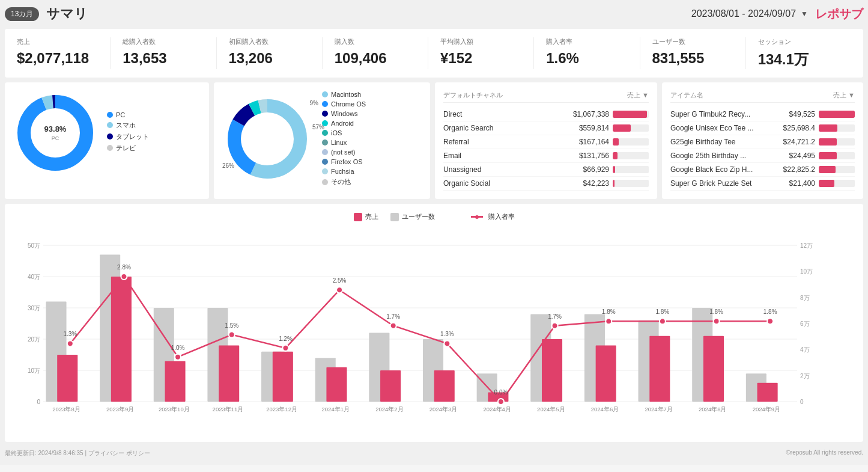  I want to click on svg-text: 1.7%, so click(555, 316).